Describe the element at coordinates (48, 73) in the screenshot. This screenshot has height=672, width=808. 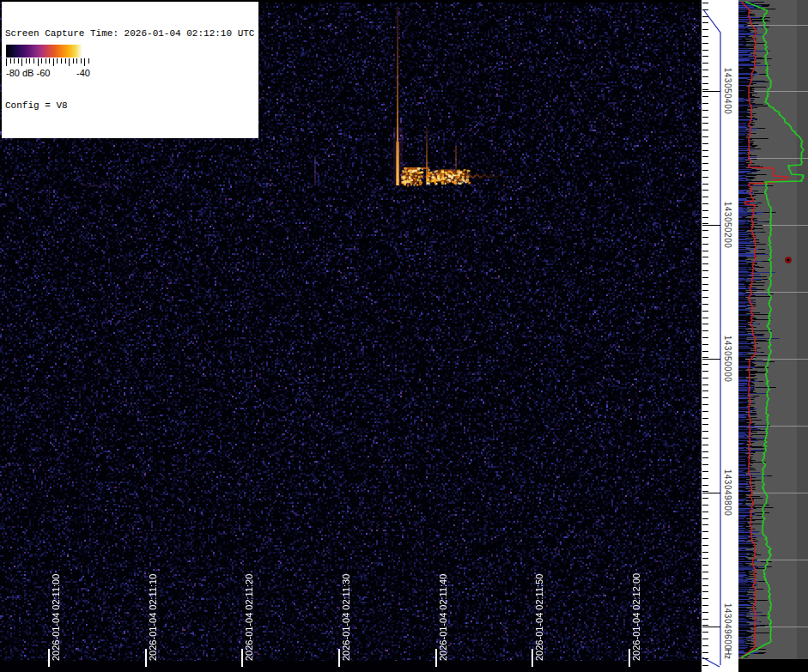
I see `colorbar-labels: -80 dB -60 -40` at that location.